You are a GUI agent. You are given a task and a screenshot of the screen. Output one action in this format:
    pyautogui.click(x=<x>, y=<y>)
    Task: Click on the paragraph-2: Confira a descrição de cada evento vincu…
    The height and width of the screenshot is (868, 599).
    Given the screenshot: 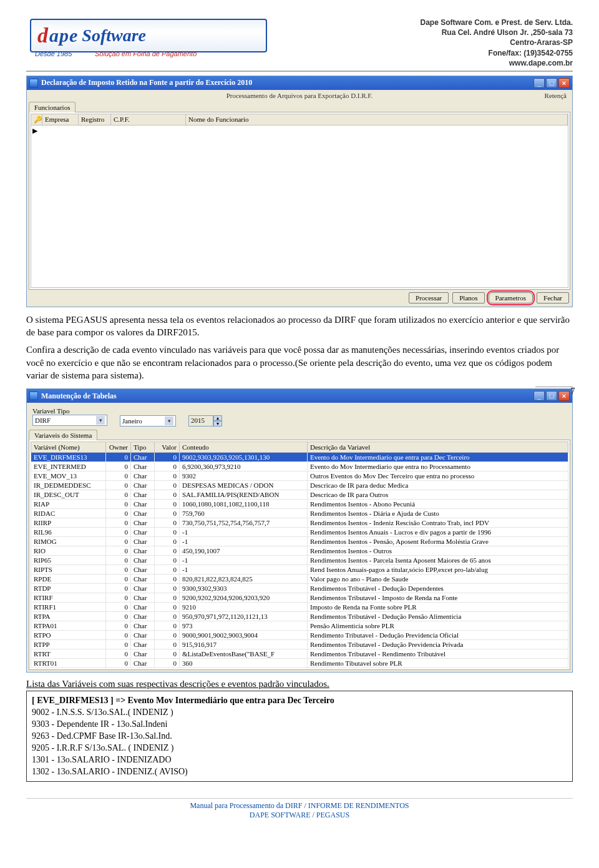 What is the action you would take?
    pyautogui.click(x=300, y=362)
    